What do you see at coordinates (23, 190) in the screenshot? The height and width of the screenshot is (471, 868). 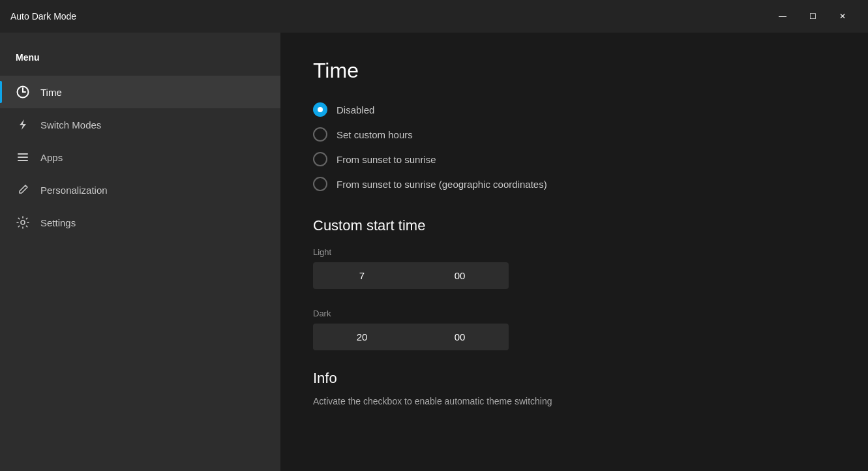 I see `edit-icon` at bounding box center [23, 190].